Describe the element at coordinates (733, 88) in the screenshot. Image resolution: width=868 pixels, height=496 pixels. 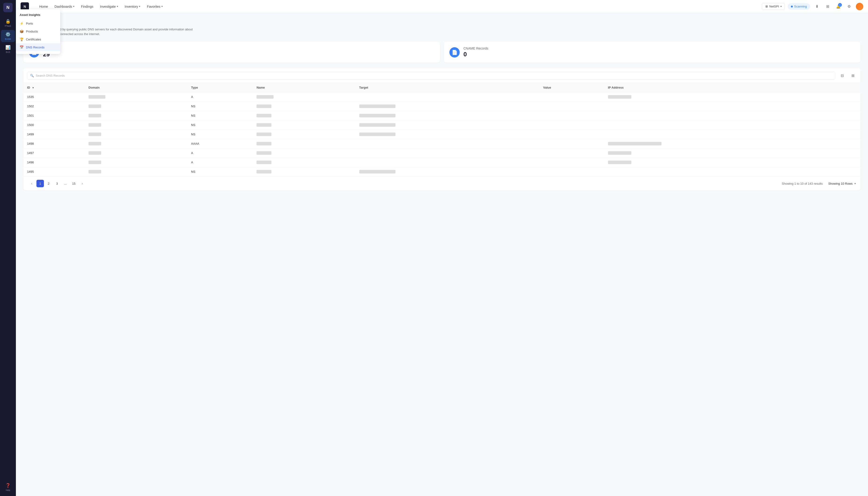
I see `col-header-ip: IP Address` at that location.